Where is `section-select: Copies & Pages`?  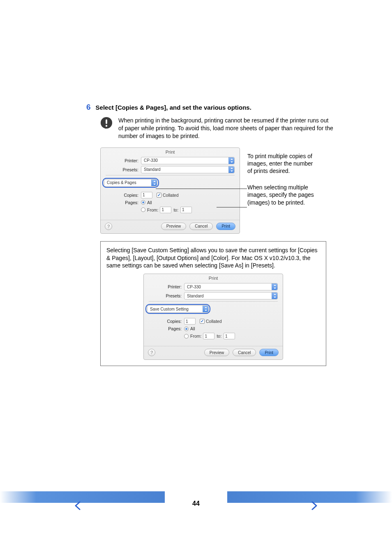
section-select: Copies & Pages is located at coordinates (131, 183).